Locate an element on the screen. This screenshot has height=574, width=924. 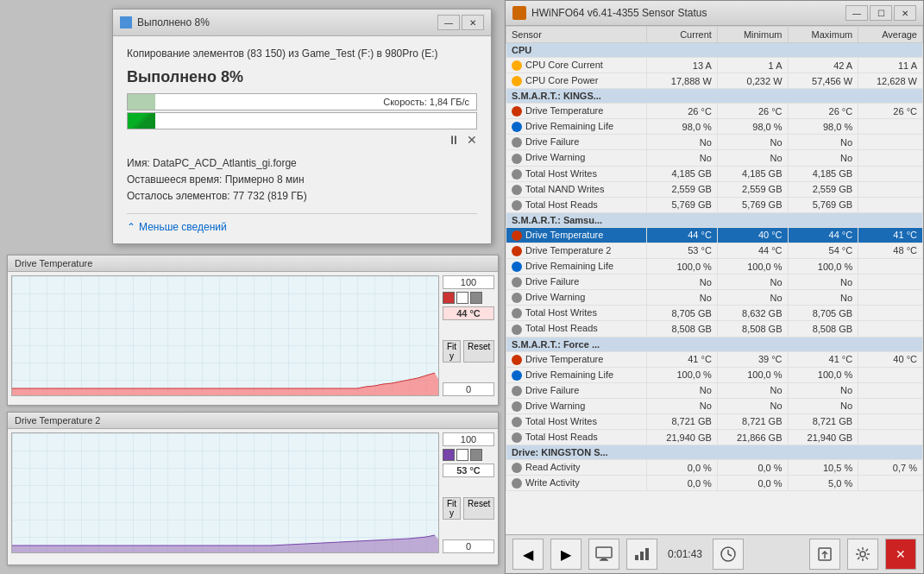
graph2-reset-button: Reset is located at coordinates (479, 508).